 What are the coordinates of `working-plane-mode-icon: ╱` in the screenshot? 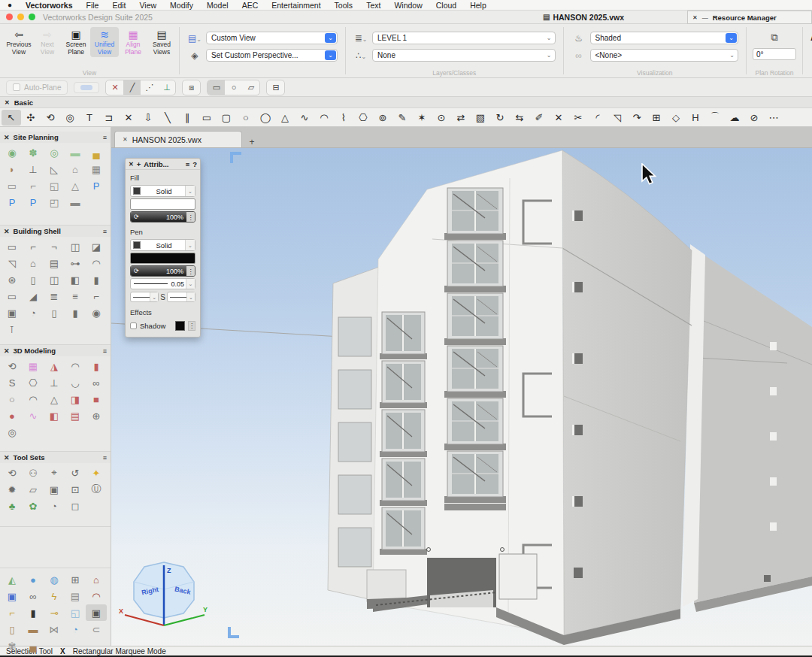 It's located at (132, 87).